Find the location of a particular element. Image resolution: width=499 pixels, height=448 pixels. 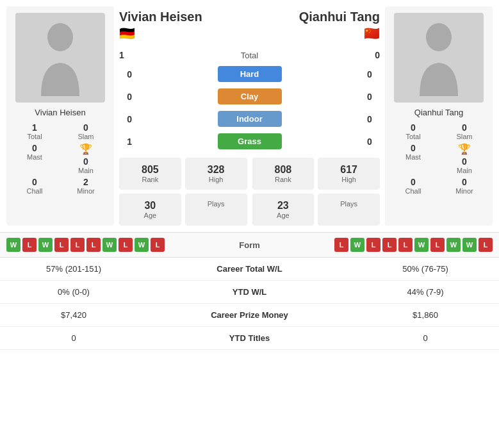

info-boxes-row: 805 Rank 328 High 30 Age is located at coordinates (250, 192).